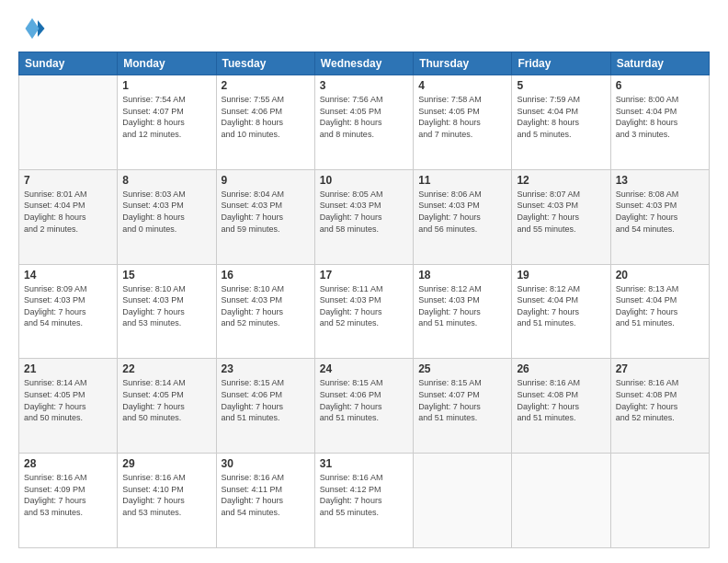  Describe the element at coordinates (266, 212) in the screenshot. I see `day-info: Sunrise: 8:04 AM Sunset: 4:03 PM Dayligh…` at that location.